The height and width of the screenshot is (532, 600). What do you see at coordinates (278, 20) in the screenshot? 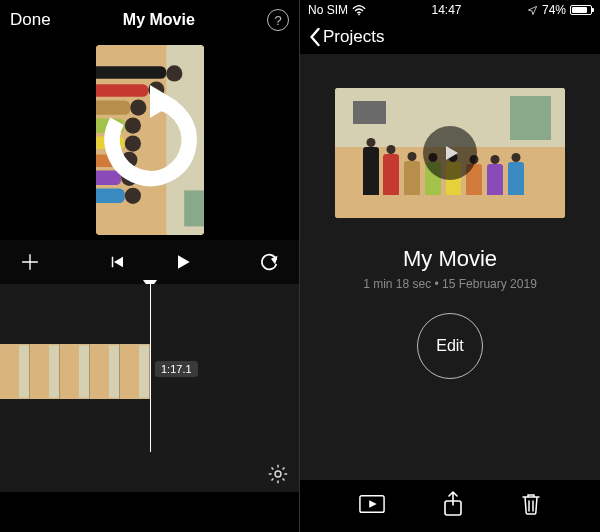
I see `help-icon: ?` at bounding box center [278, 20].